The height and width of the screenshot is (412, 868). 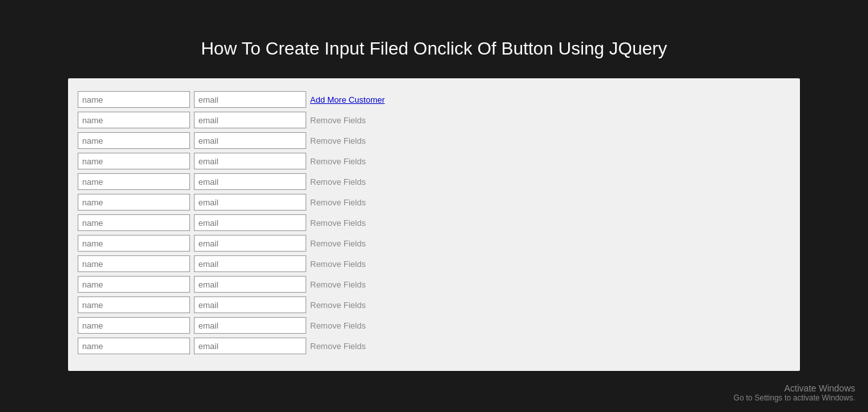 I want to click on field-row-2: Remove Fields, so click(x=434, y=120).